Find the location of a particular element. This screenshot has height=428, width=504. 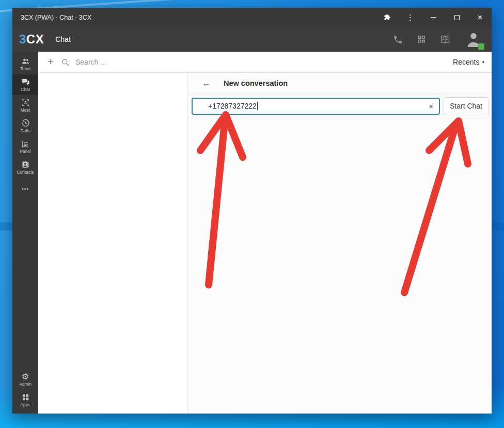

sidebar-bottom: ⚙ Admin Apps is located at coordinates (25, 390).